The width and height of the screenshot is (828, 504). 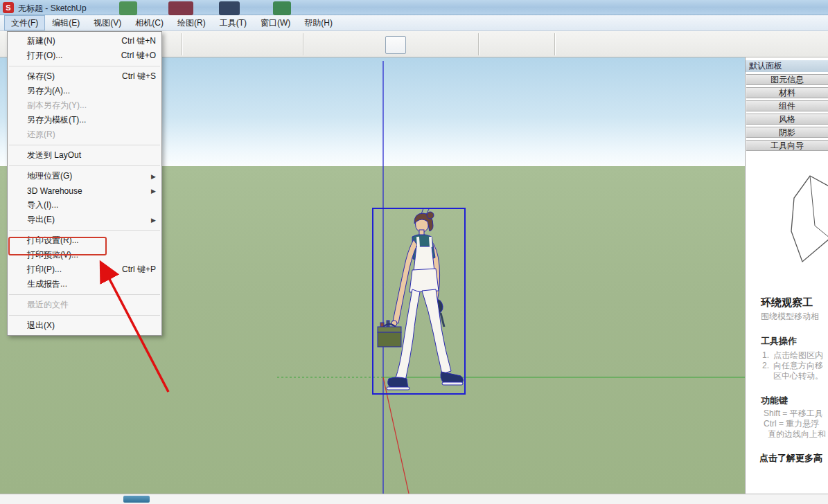 I want to click on menu-item-exit: 退出(X), so click(x=85, y=325).